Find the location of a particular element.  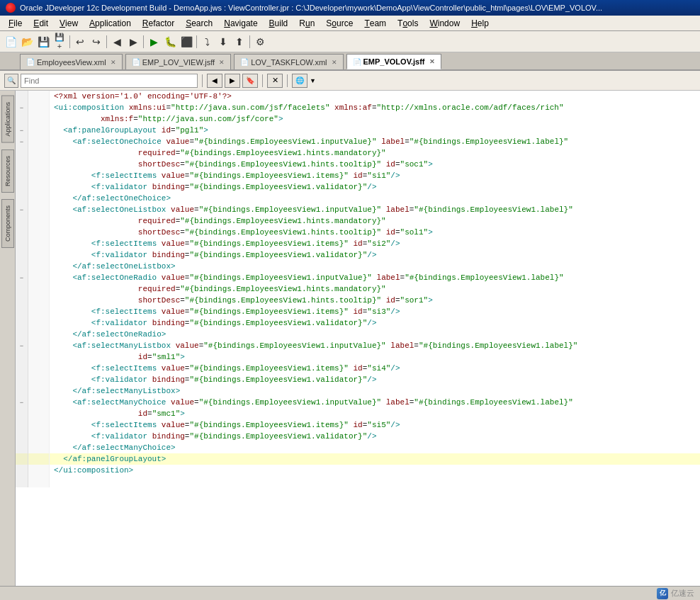

gutter-28: − is located at coordinates (22, 402).